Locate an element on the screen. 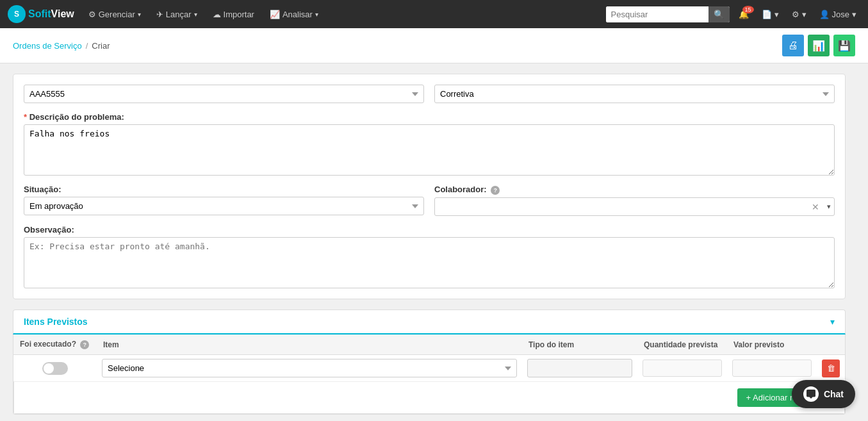 This screenshot has width=868, height=421. nav-importar: ☁ Importar is located at coordinates (233, 14).